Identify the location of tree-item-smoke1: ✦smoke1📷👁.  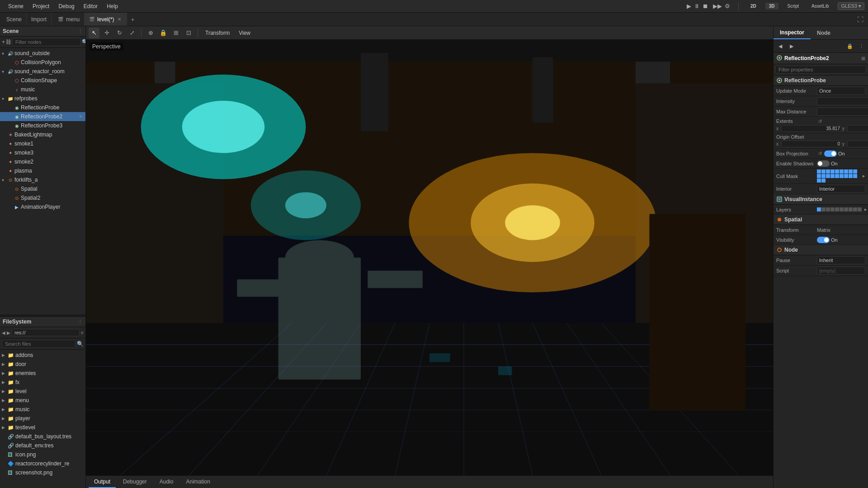
(42, 144).